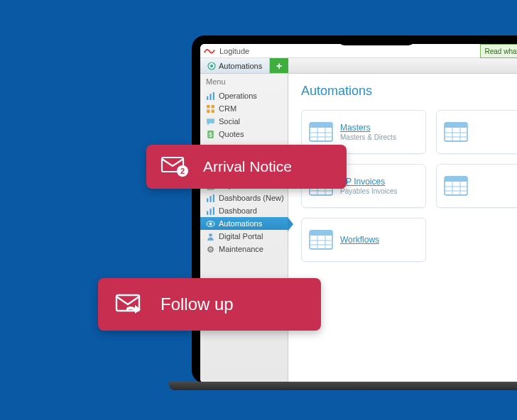 The image size is (517, 420). What do you see at coordinates (501, 51) in the screenshot?
I see `whats-new-label: Read what is new in` at bounding box center [501, 51].